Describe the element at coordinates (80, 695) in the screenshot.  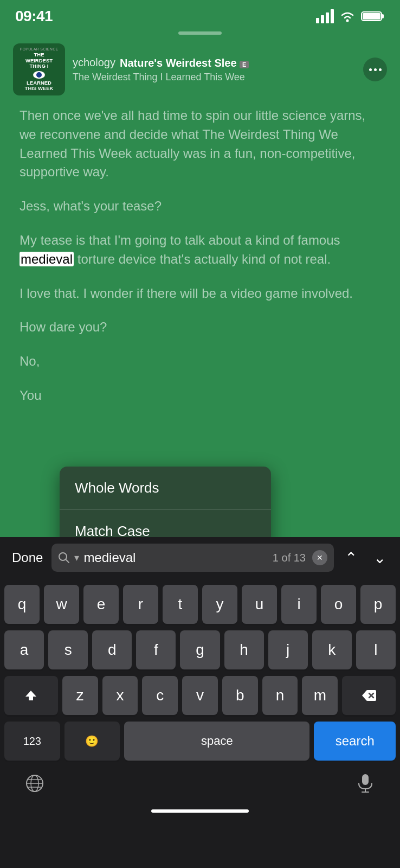
I see `key-z: z` at that location.